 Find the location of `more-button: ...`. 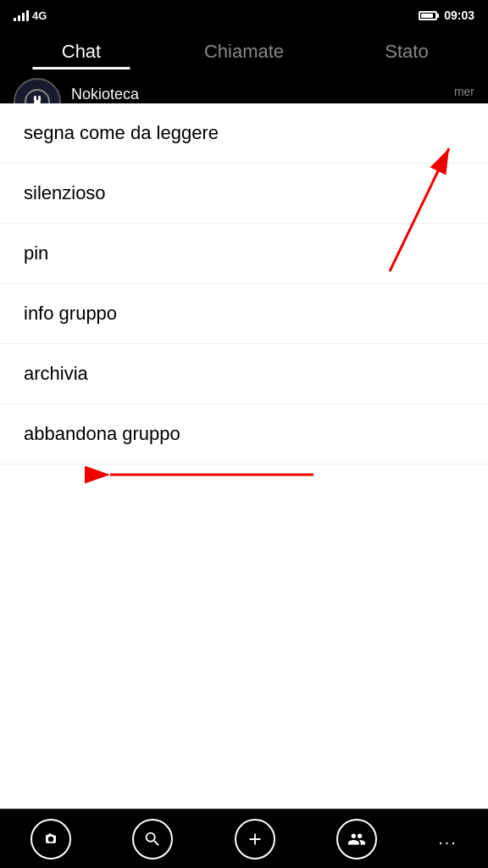

more-button: ... is located at coordinates (447, 839).